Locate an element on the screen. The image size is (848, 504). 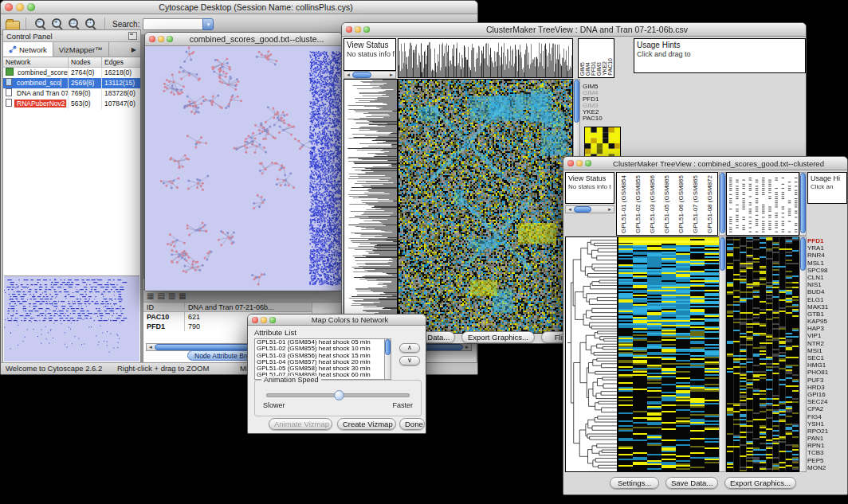
labels-vscrollbar is located at coordinates (803, 204).